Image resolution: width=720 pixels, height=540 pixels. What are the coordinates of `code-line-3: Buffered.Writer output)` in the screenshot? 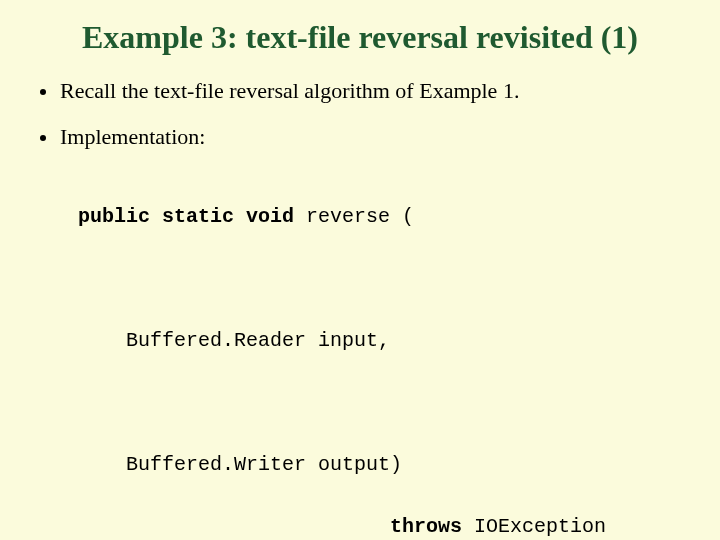 It's located at (379, 464).